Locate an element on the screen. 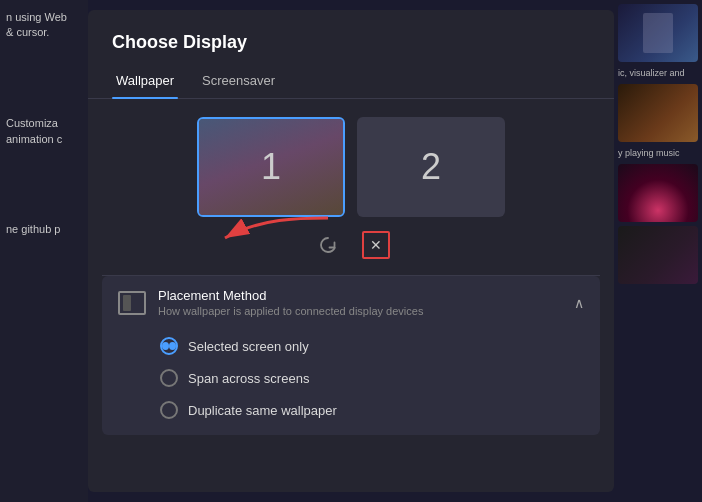  refresh-icon is located at coordinates (328, 245).